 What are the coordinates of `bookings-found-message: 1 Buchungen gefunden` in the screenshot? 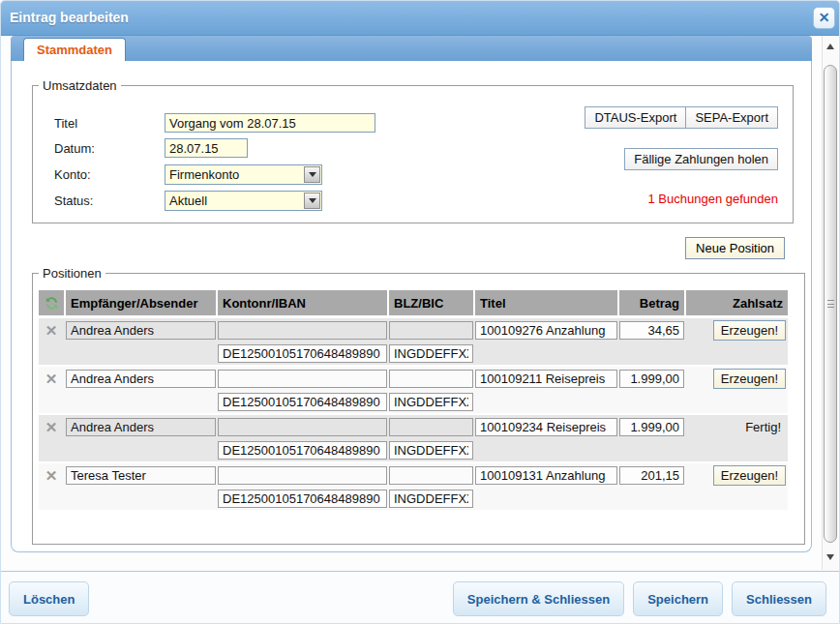 It's located at (713, 199).